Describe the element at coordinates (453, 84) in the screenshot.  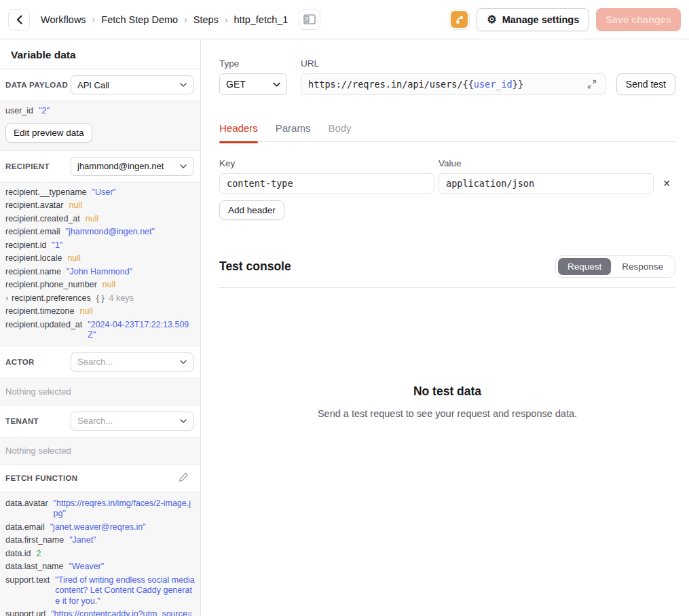
I see `url-input: https://reqres.in/api/users/{{user_id}}` at that location.